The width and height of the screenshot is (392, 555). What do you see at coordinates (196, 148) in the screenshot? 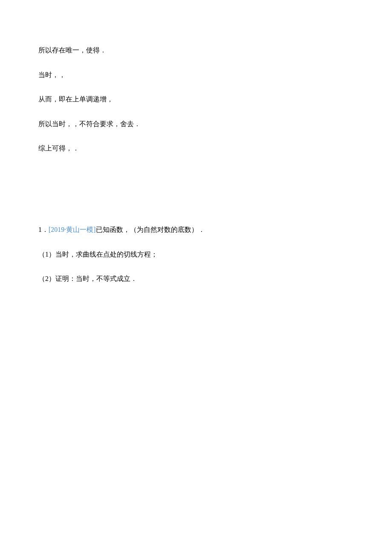
I see `paragraph-5: 综上可得，．` at bounding box center [196, 148].